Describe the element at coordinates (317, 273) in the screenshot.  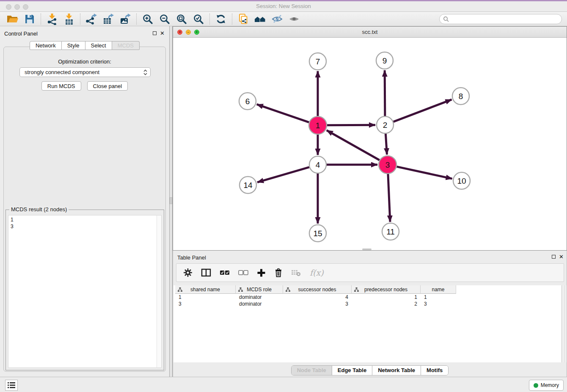
I see `function-builder-button: f(x)` at that location.